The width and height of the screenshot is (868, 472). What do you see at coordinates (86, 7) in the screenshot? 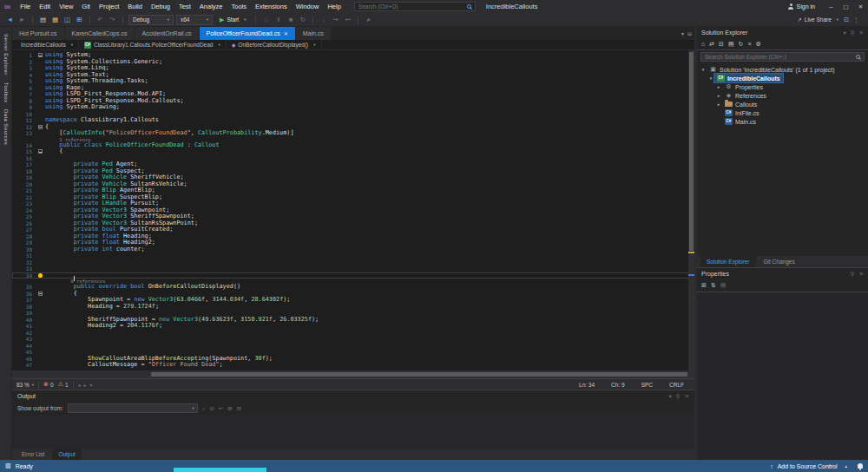
I see `menu-git: Git` at bounding box center [86, 7].